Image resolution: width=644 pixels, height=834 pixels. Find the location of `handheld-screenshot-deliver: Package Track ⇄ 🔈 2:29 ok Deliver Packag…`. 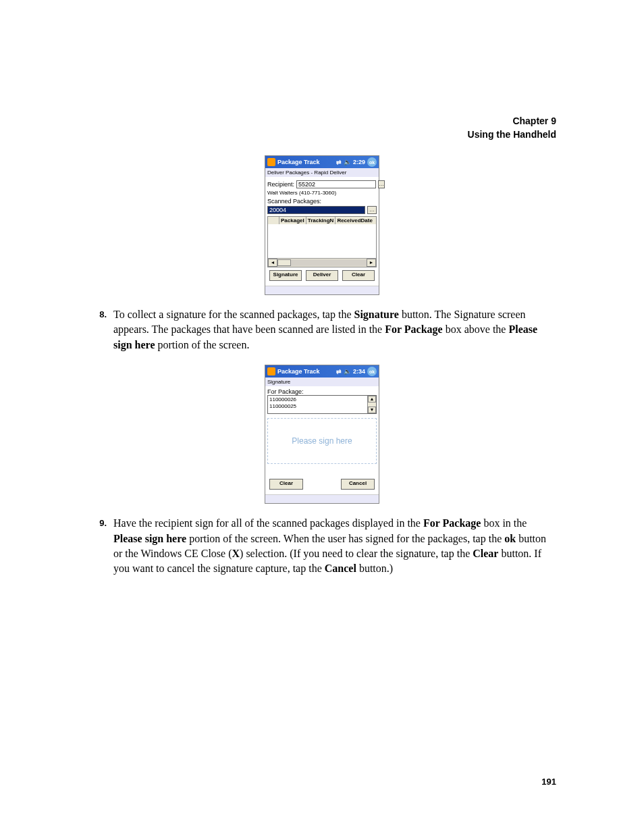

handheld-screenshot-deliver: Package Track ⇄ 🔈 2:29 ok Deliver Packag… is located at coordinates (322, 226).